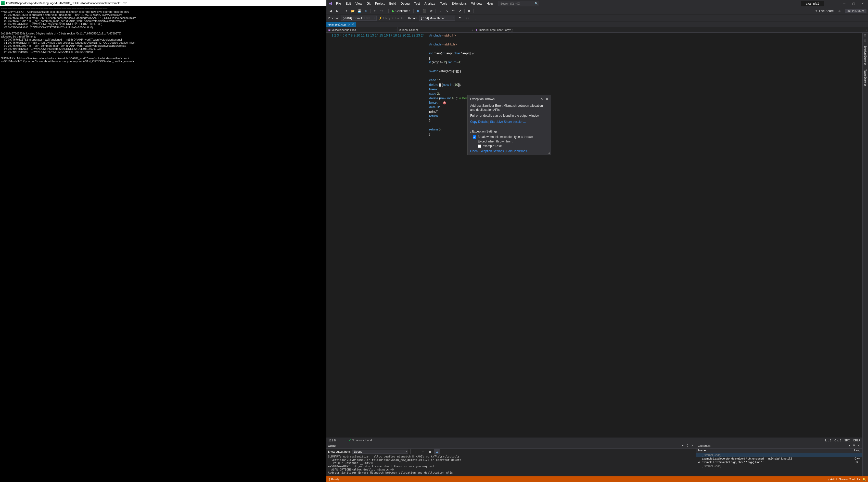  I want to click on except-module-checkbox: example1.exe, so click(513, 146).